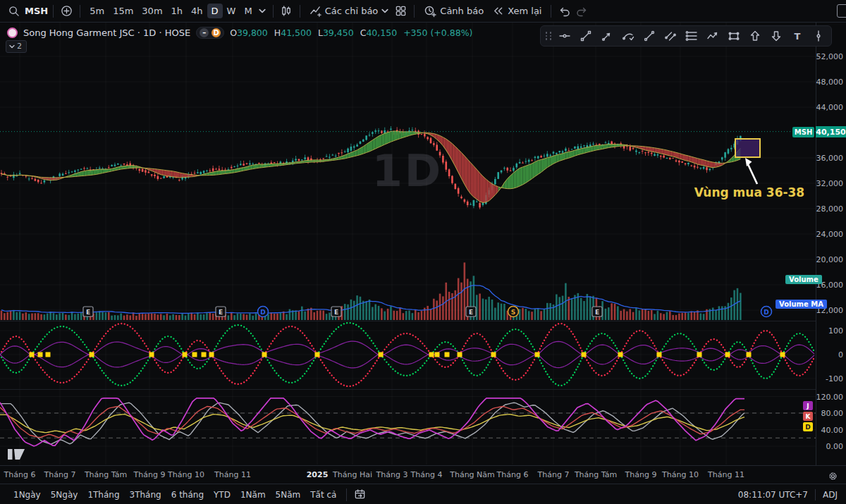 The height and width of the screenshot is (504, 846). What do you see at coordinates (381, 32) in the screenshot?
I see `close-value: 40,150` at bounding box center [381, 32].